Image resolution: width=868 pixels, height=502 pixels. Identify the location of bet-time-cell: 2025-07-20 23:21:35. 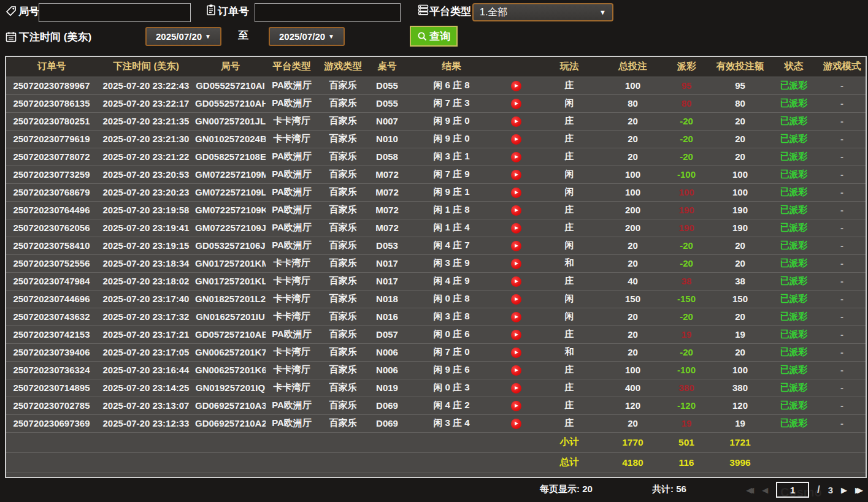
(146, 121).